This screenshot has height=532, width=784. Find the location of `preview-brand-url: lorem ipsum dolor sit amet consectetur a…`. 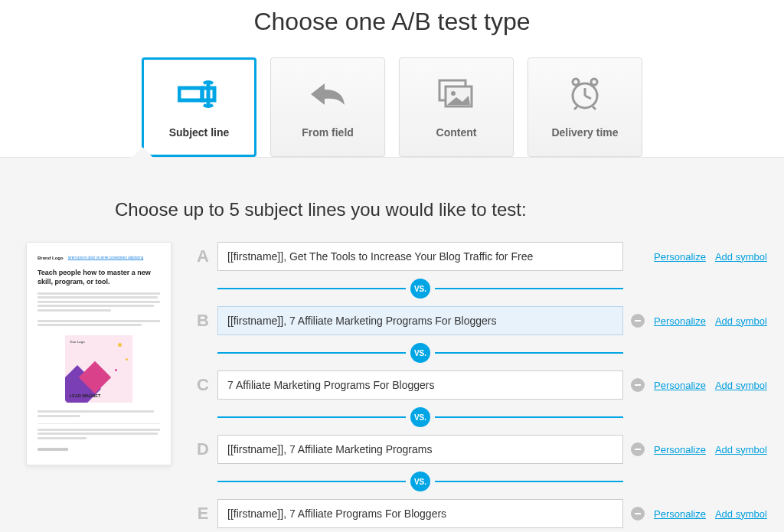

preview-brand-url: lorem ipsum dolor sit amet consectetur a… is located at coordinates (106, 258).